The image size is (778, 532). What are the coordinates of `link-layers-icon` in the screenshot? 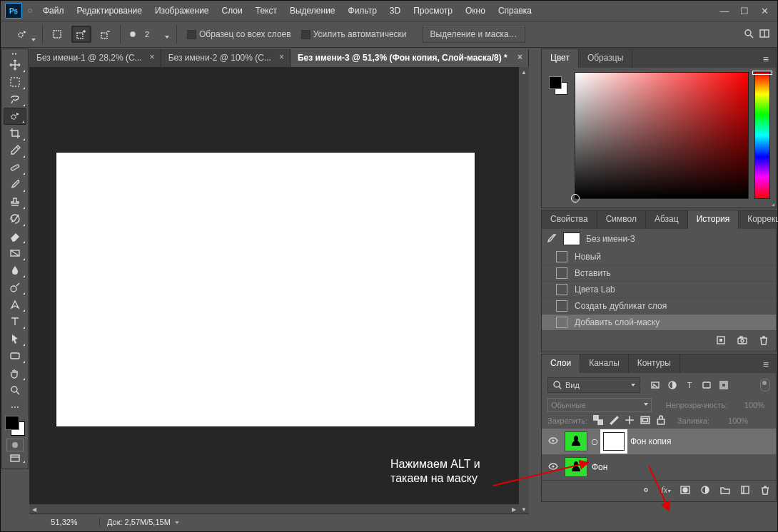 It's located at (646, 491).